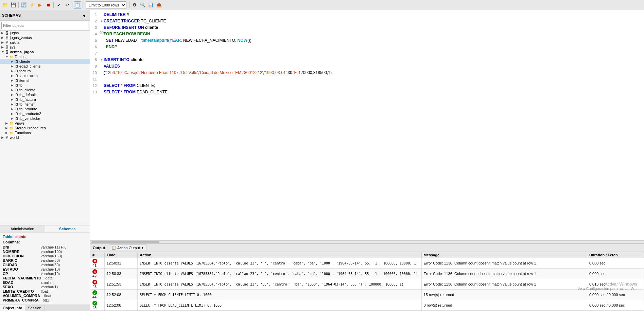  Describe the element at coordinates (102, 33) in the screenshot. I see `line-marker-4: ○` at that location.